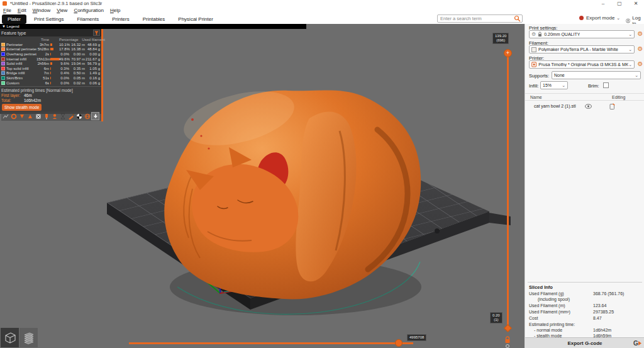  I want to click on legend-row-external-perimeter: External perimeter5h28m 17.8%16.38 m48.8…, so click(50, 50).